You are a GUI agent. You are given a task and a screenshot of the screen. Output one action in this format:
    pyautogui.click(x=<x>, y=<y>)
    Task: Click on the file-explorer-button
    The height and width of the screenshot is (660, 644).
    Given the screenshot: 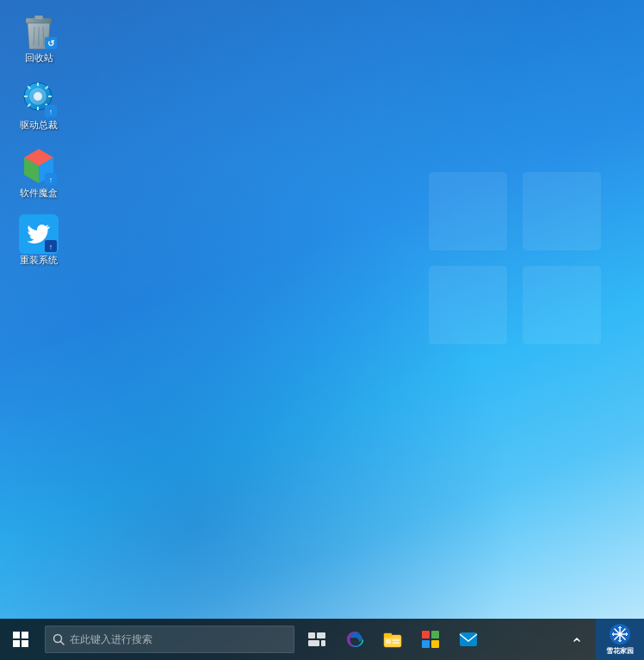 What is the action you would take?
    pyautogui.click(x=393, y=639)
    